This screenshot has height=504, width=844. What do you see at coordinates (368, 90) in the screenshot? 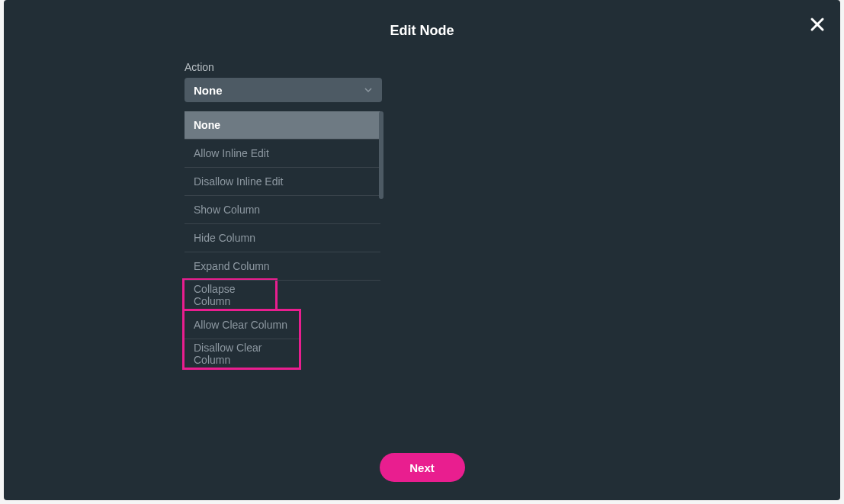
I see `chevron-down-icon` at bounding box center [368, 90].